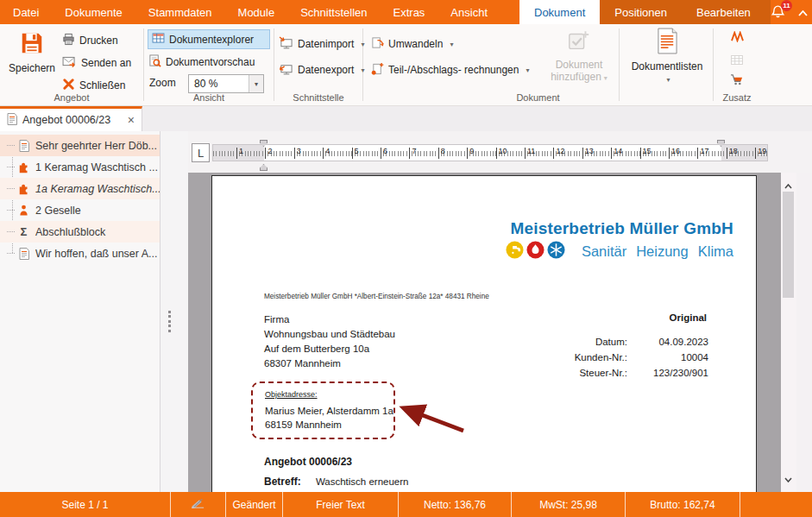  What do you see at coordinates (255, 504) in the screenshot?
I see `status-modified: Geändert` at bounding box center [255, 504].